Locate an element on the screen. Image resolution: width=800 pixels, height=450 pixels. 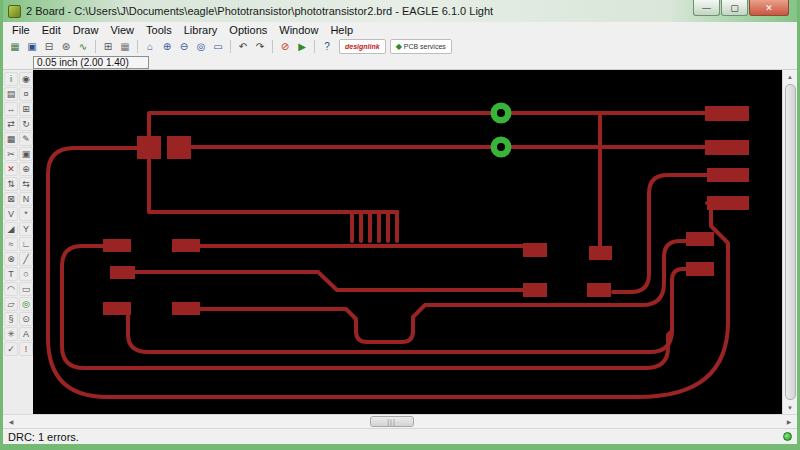
maximize-button: ▢ is located at coordinates (734, 8).